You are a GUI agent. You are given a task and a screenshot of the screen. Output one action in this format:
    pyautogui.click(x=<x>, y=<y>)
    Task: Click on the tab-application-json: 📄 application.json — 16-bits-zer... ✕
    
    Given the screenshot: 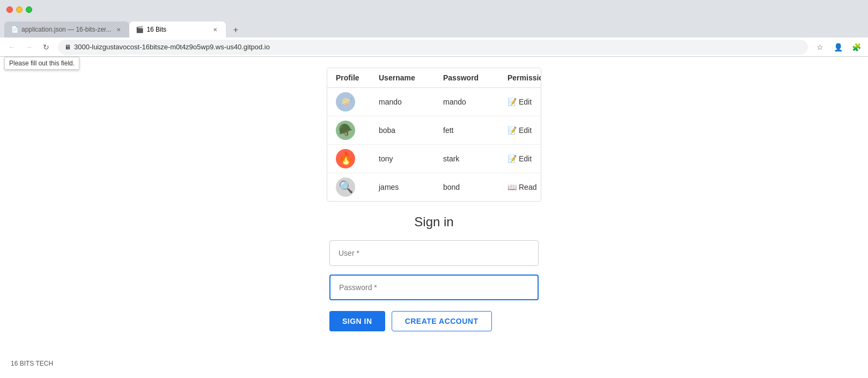 What is the action you would take?
    pyautogui.click(x=67, y=29)
    